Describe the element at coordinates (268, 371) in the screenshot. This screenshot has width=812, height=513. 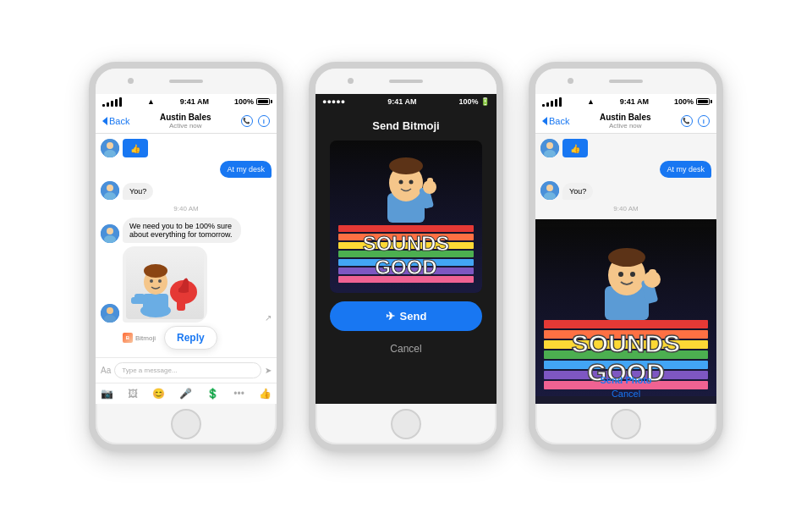
I see `send-arrow-icon: ➤` at that location.